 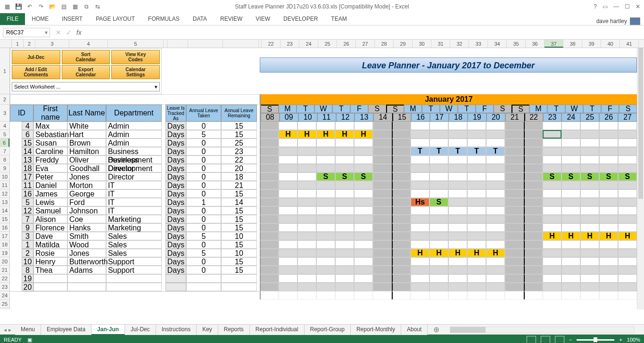 What do you see at coordinates (477, 160) in the screenshot?
I see `cal-cell-r4-c11` at bounding box center [477, 160].